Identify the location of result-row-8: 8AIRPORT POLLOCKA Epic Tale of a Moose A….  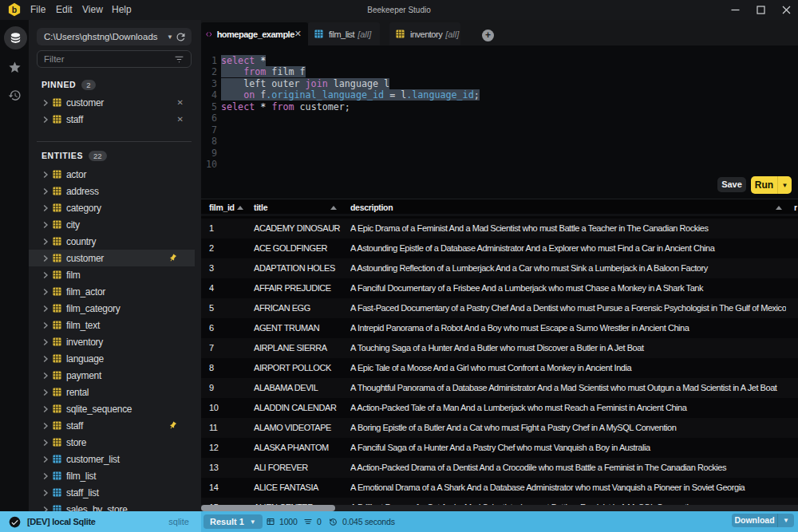
(500, 368).